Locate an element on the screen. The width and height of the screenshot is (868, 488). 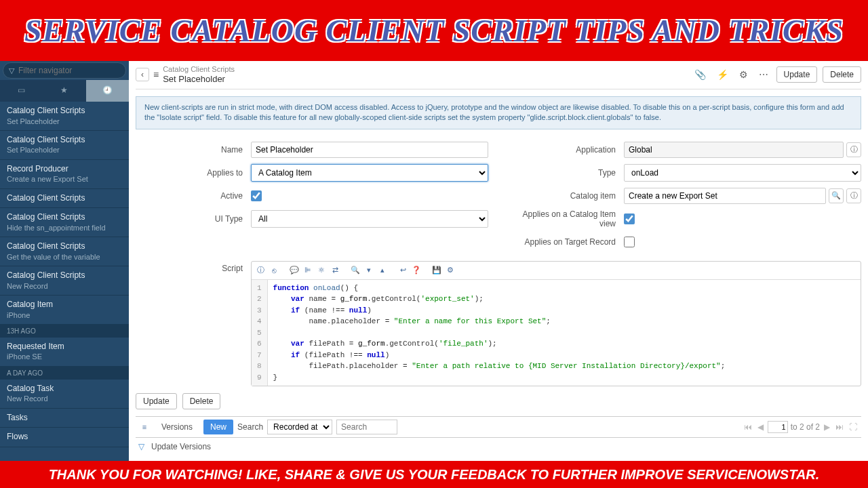
menu-icon: ≡ is located at coordinates (156, 75).